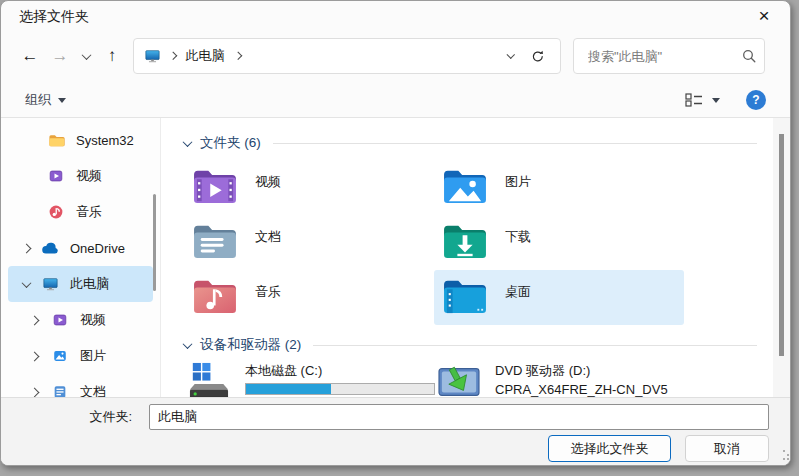  I want to click on view-options-button, so click(702, 100).